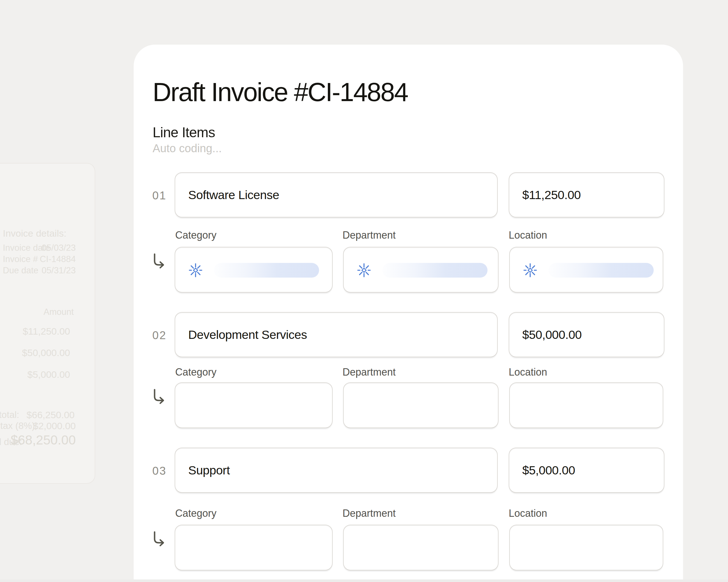 The image size is (728, 582). I want to click on line-item-number: 02, so click(162, 335).